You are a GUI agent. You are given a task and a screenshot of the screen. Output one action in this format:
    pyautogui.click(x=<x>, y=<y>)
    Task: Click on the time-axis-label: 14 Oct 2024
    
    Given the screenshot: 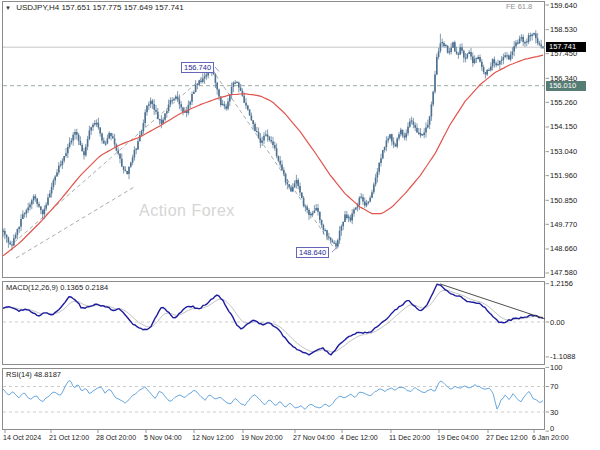 What is the action you would take?
    pyautogui.click(x=22, y=438)
    